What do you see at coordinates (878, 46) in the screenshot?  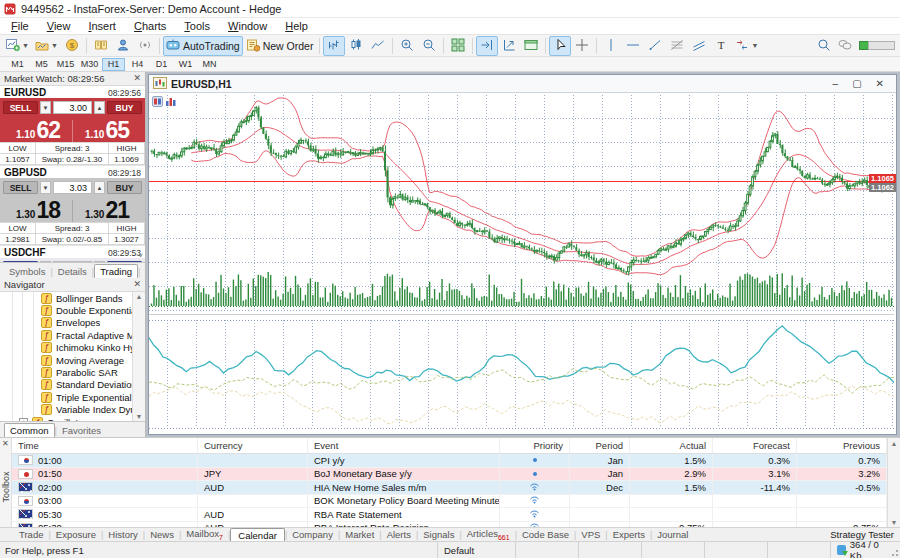 I see `connection-icon` at bounding box center [878, 46].